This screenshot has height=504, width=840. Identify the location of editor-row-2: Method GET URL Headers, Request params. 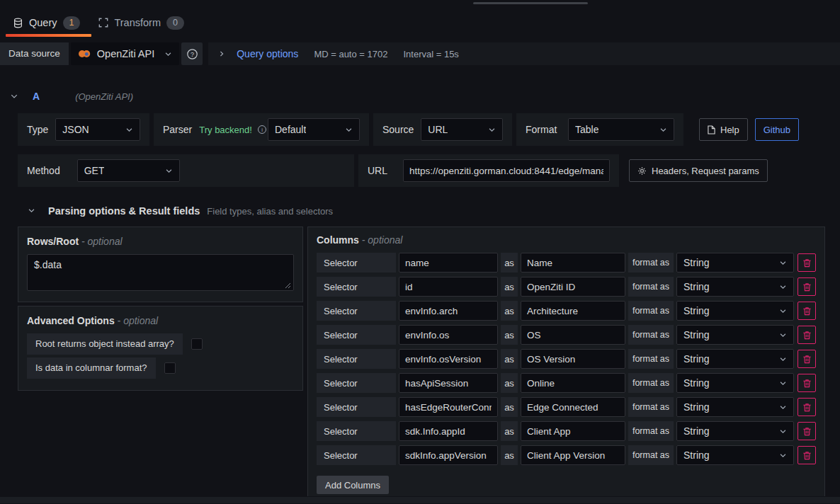
(421, 171).